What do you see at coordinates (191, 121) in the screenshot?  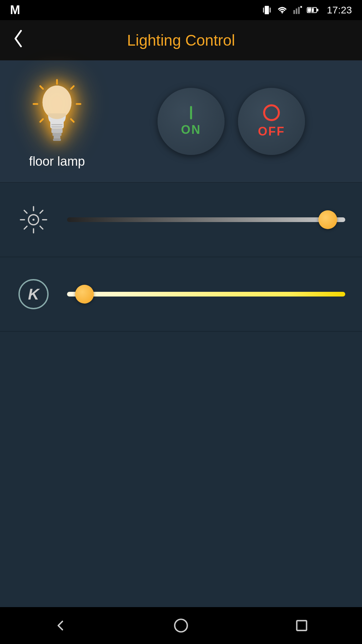 I see `on-button: ON` at bounding box center [191, 121].